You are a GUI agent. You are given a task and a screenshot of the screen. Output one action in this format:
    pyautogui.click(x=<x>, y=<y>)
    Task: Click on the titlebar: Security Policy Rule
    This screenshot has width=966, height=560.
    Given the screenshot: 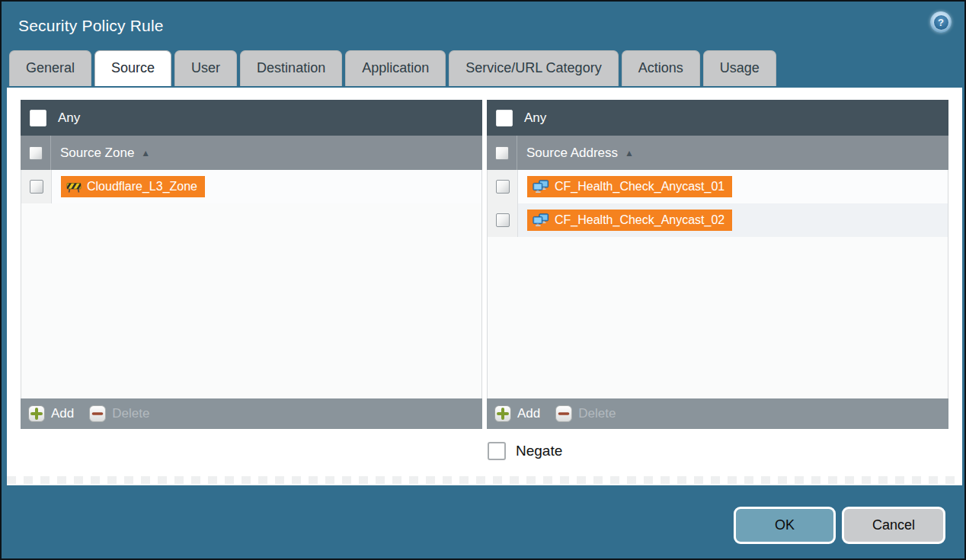 What is the action you would take?
    pyautogui.click(x=483, y=26)
    